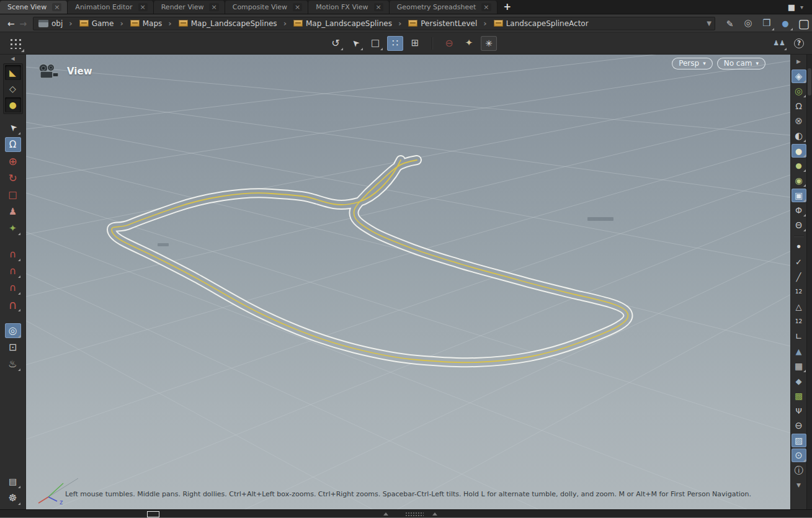 The width and height of the screenshot is (812, 518). Describe the element at coordinates (810, 82) in the screenshot. I see `scrollbar-handle` at that location.